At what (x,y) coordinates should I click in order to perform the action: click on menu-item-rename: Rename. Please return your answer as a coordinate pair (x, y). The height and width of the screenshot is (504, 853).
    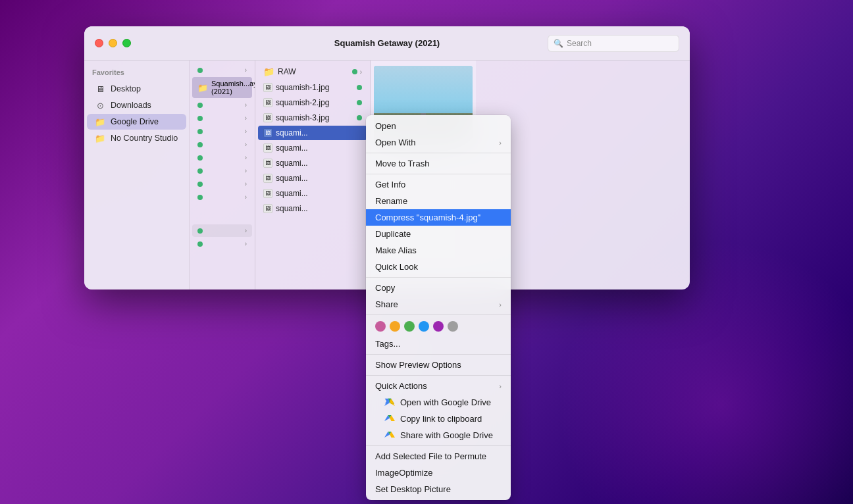
    Looking at the image, I should click on (438, 201).